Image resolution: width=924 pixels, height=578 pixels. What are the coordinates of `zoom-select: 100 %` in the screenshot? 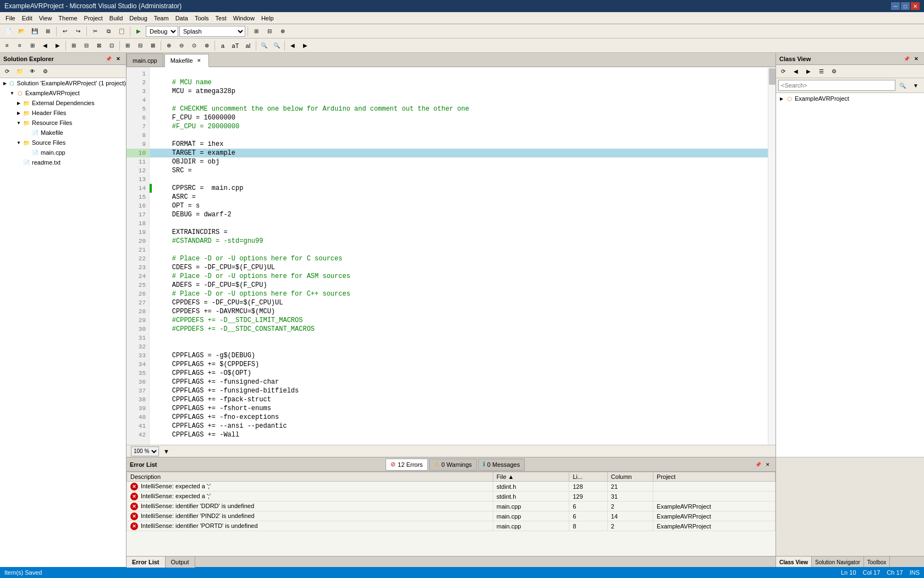 It's located at (145, 451).